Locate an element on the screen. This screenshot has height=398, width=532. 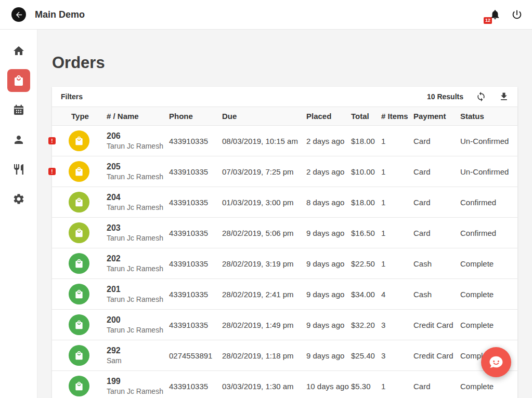
order-due: 08/03/2019, 10:15 am is located at coordinates (264, 141).